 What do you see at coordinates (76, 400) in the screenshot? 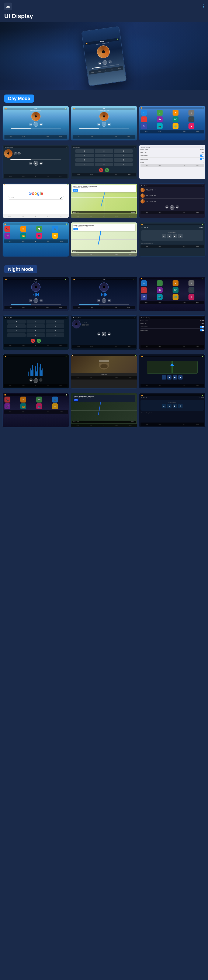
I see `nmap-go: GO` at bounding box center [76, 400].